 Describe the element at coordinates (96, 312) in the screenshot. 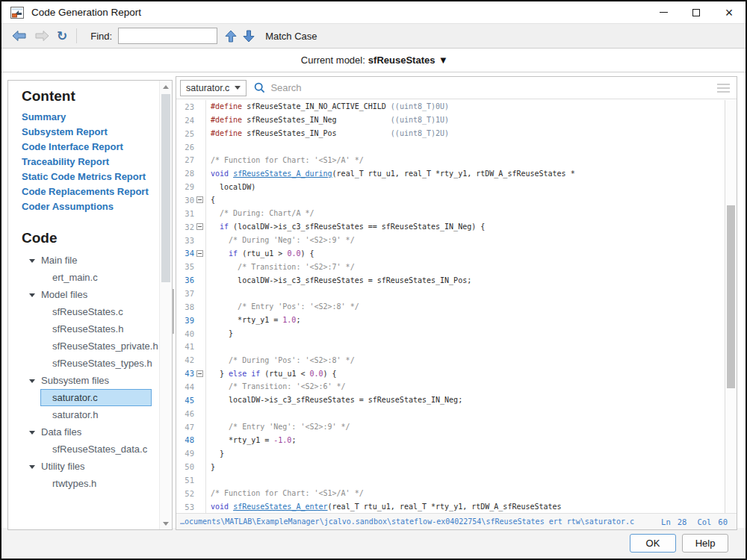

I see `tree-file-sfreusestates-c: sfReuseStates.c` at that location.